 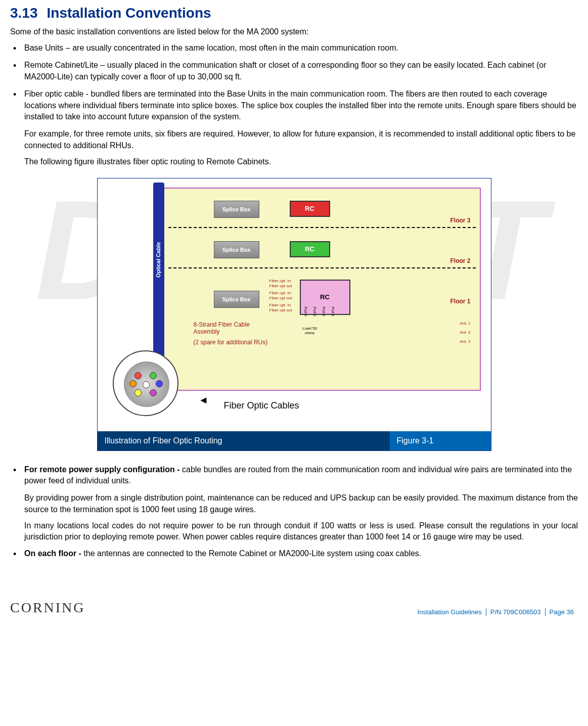 What do you see at coordinates (153, 393) in the screenshot?
I see `fiber-dot-purple` at bounding box center [153, 393].